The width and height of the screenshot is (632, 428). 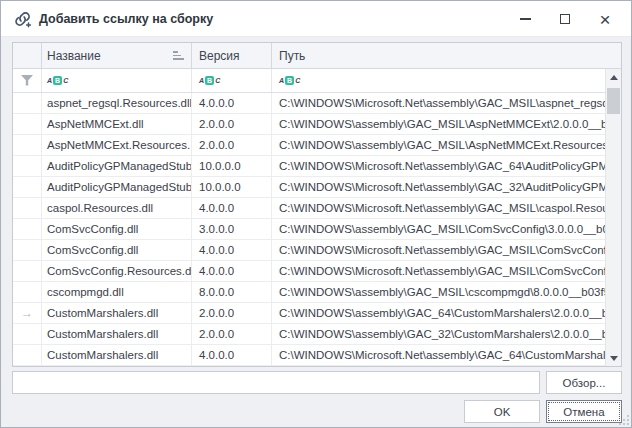 I want to click on filter-cell-name: ABC, so click(x=117, y=80).